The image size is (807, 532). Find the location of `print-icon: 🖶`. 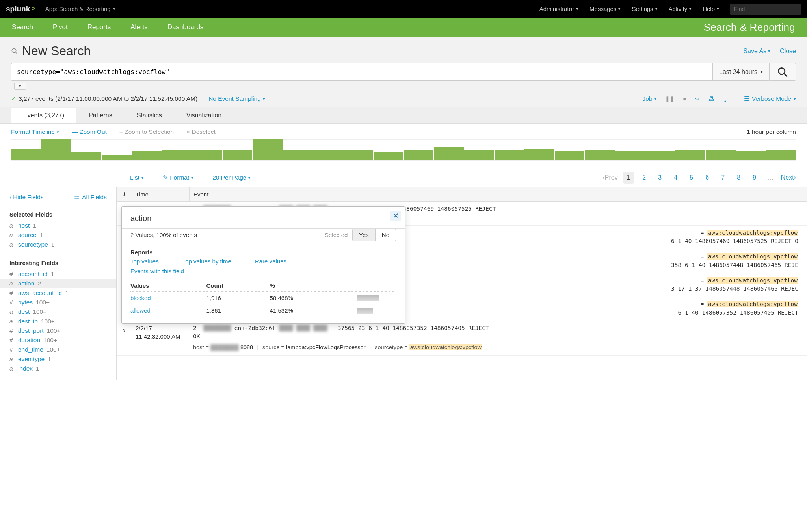

print-icon: 🖶 is located at coordinates (711, 99).